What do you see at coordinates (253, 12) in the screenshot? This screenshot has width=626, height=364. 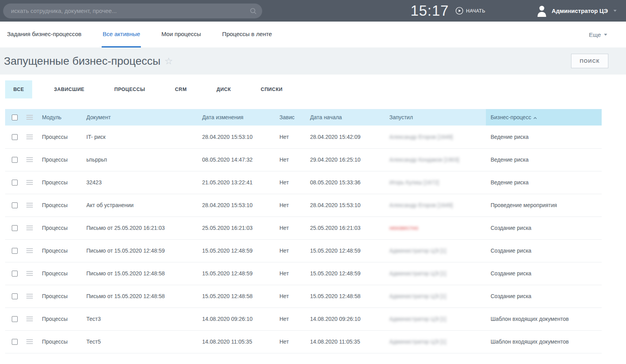 I see `search-icon` at bounding box center [253, 12].